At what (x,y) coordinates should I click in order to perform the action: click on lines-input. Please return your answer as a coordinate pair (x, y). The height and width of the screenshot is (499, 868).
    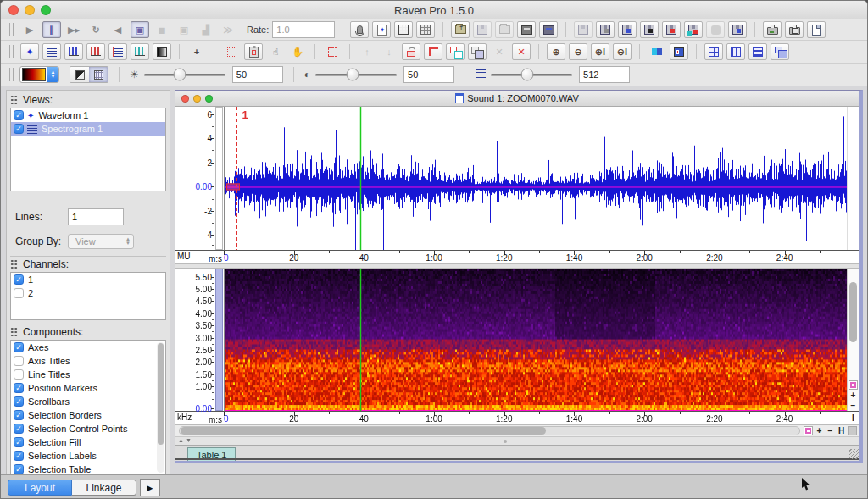
    Looking at the image, I should click on (96, 217).